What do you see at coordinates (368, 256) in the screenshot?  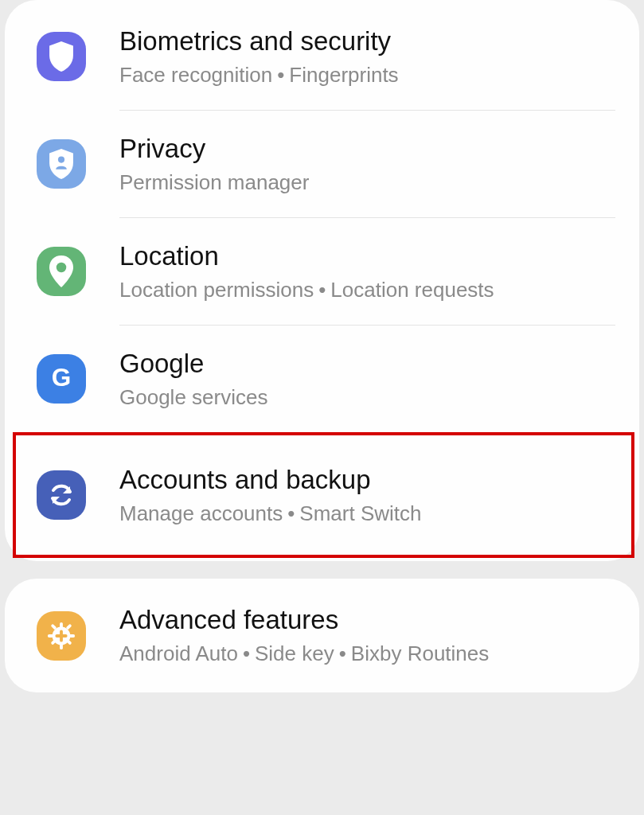 I see `item-title: Location` at bounding box center [368, 256].